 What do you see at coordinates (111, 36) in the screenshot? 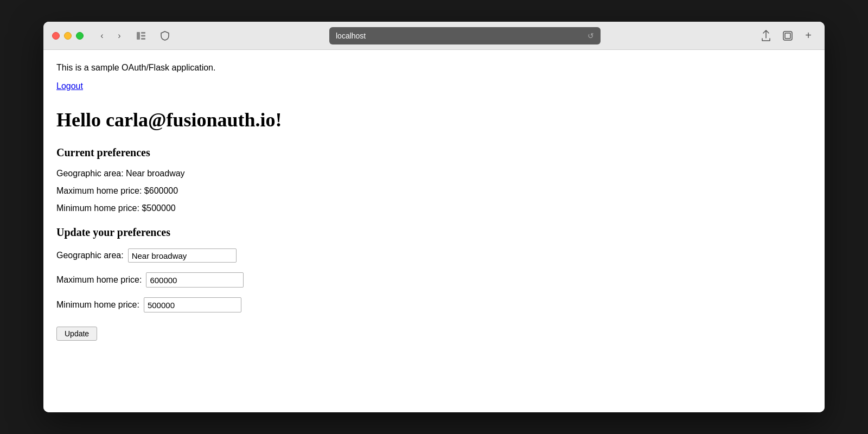
I see `nav-buttons: ‹ ›` at bounding box center [111, 36].